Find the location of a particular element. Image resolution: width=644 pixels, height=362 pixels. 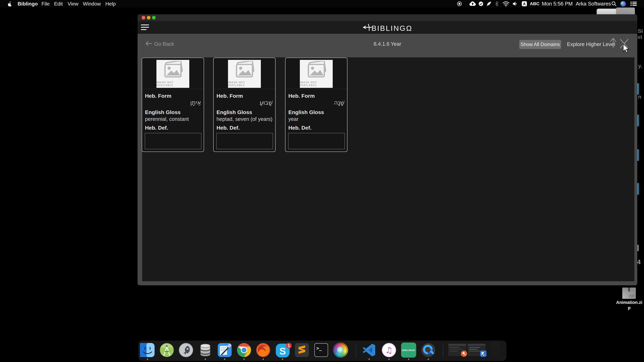

dock-sublime-text-icon is located at coordinates (302, 350).